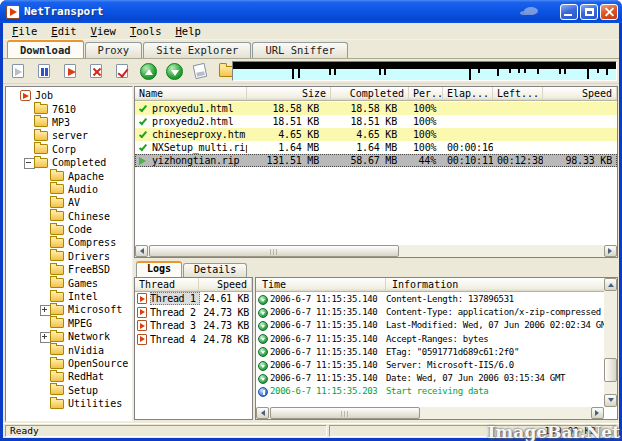 This screenshot has width=622, height=441. What do you see at coordinates (69, 404) in the screenshot?
I see `tree-item: Utilities` at bounding box center [69, 404].